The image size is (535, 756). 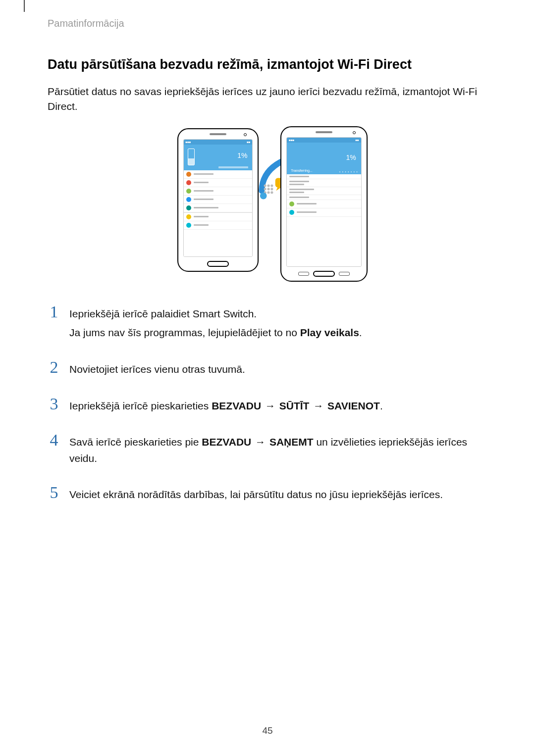 What do you see at coordinates (24, 6) in the screenshot?
I see `page-margin-tick` at bounding box center [24, 6].